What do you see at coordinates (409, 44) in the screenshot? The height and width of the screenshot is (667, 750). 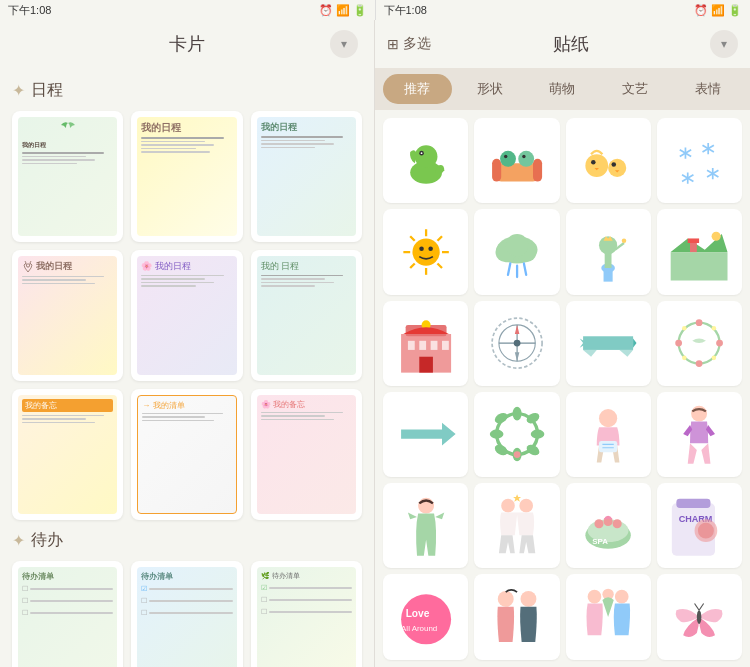 I see `multiselect-button: ⊞ 多选` at bounding box center [409, 44].